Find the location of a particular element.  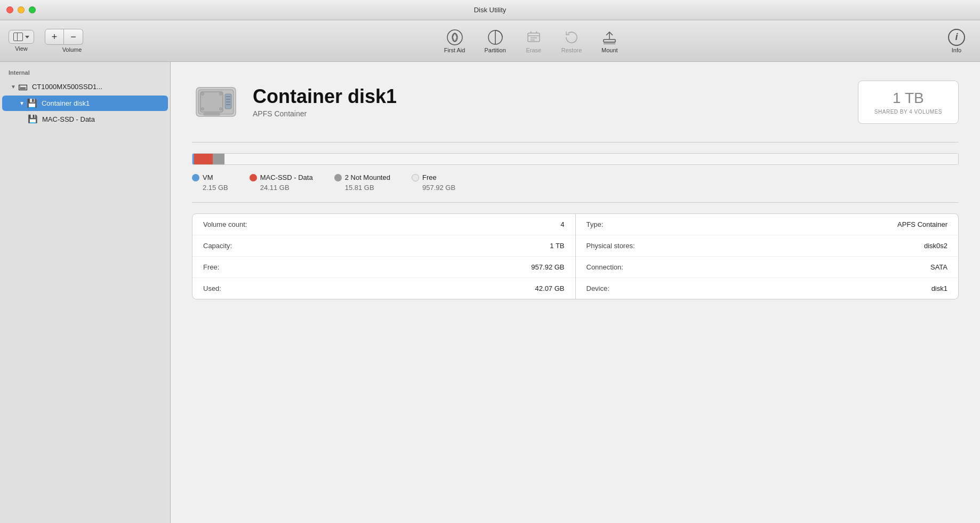

sidebar-item-container-disk1: ▼ 💾 Container disk1 is located at coordinates (85, 104).